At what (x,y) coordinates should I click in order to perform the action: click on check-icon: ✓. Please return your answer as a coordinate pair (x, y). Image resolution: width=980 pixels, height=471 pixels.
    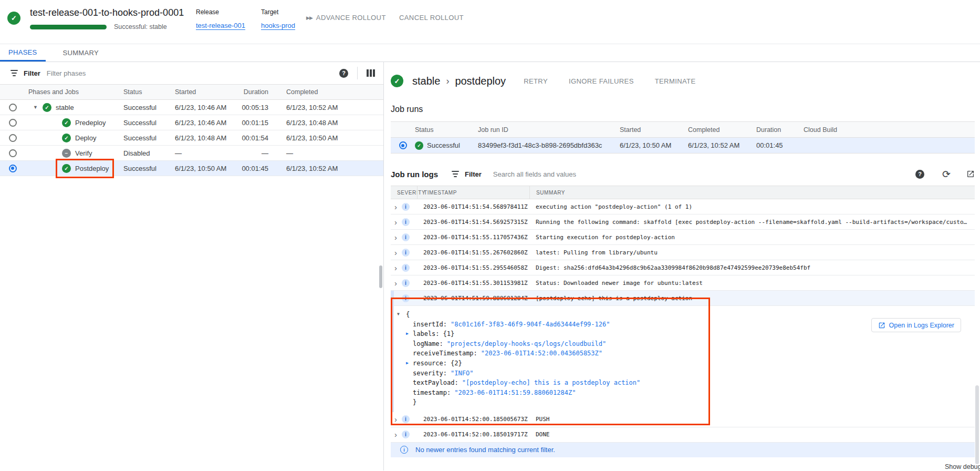
    Looking at the image, I should click on (14, 18).